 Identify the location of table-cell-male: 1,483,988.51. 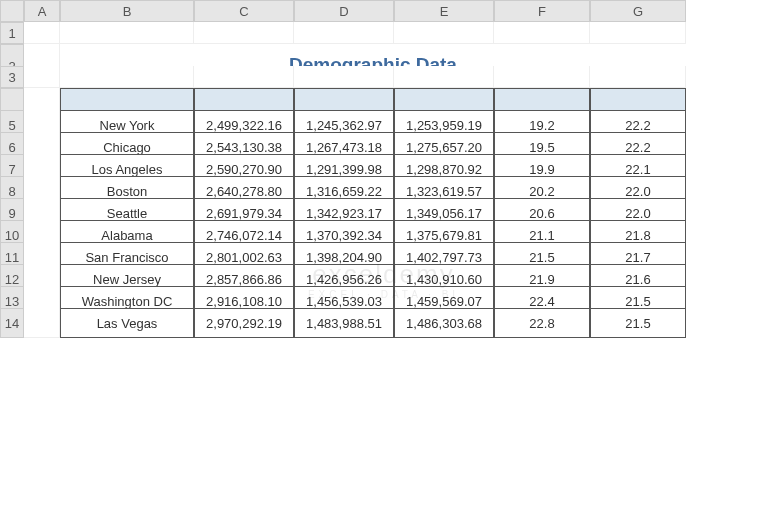
(344, 323).